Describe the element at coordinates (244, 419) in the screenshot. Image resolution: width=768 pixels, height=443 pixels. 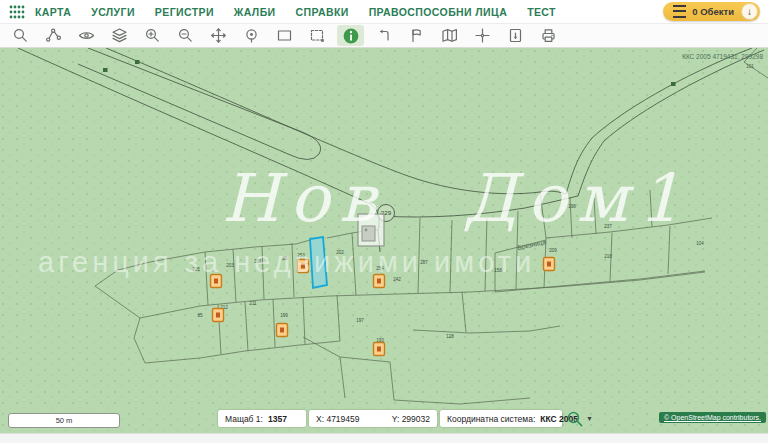
I see `map-scale-label: Мащаб 1:` at that location.